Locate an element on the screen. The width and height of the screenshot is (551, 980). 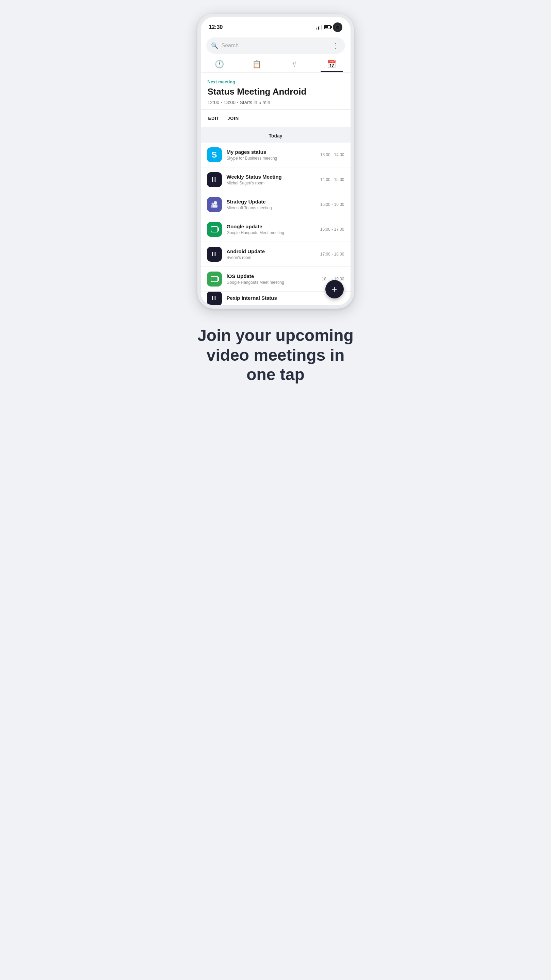
hangouts-meet-icon is located at coordinates (215, 229).